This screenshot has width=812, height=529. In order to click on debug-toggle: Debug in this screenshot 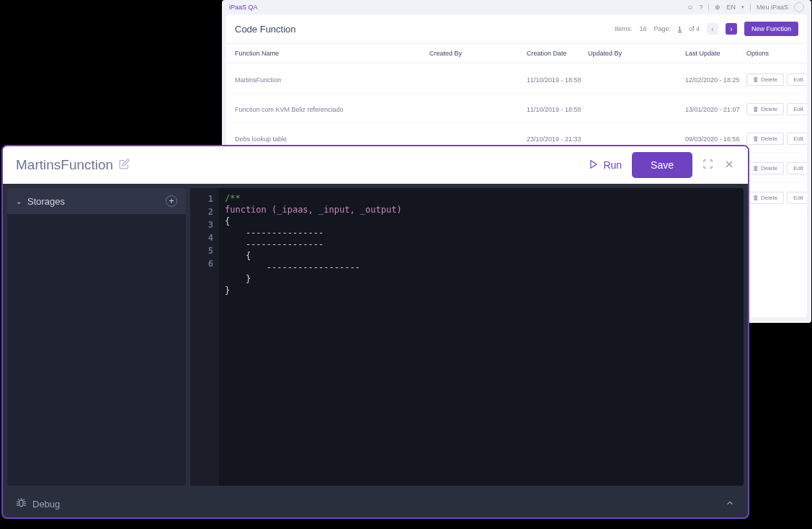, I will do `click(37, 504)`.